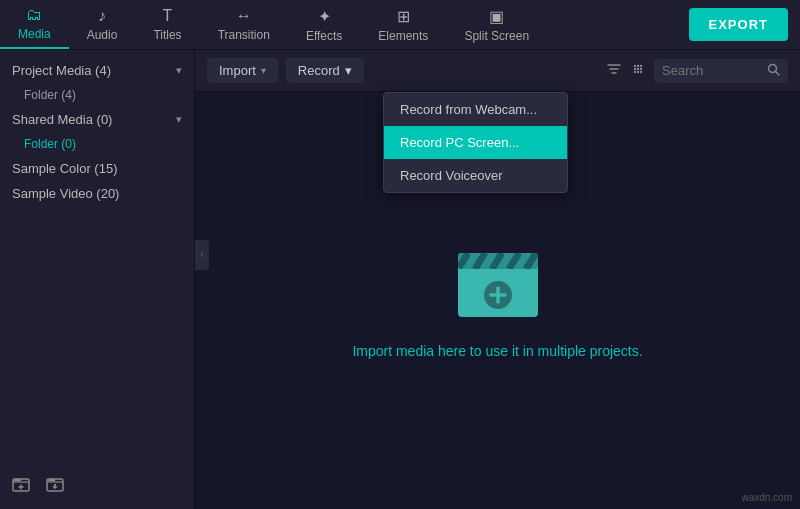  Describe the element at coordinates (242, 70) in the screenshot. I see `import-button: Import ▾` at that location.